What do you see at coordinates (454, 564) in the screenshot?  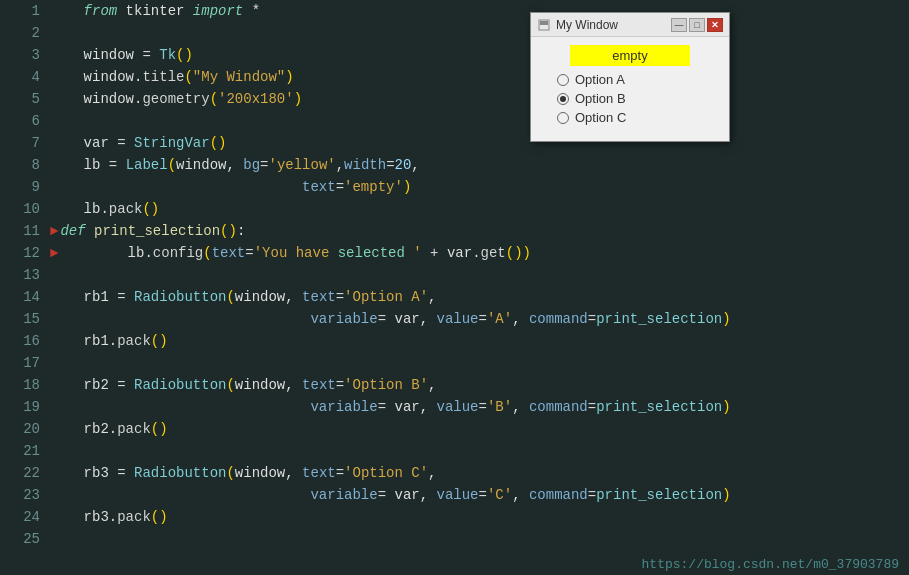 I see `bottom-bar: https://blog.csdn.net/m0_37903789` at bounding box center [454, 564].